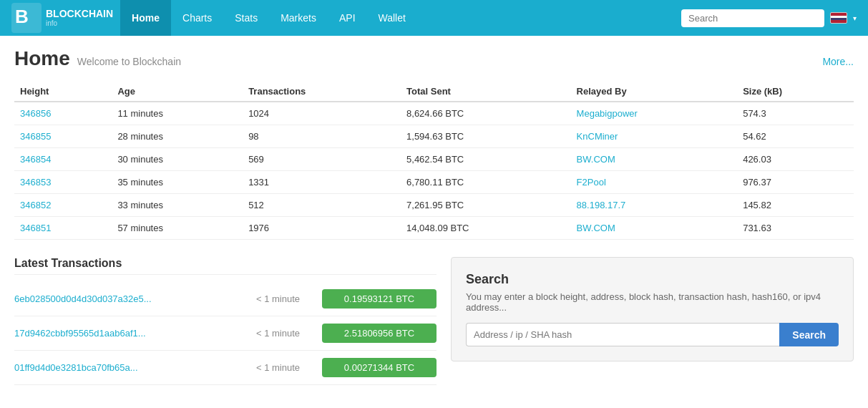 The width and height of the screenshot is (868, 408). I want to click on block-age: 30 minutes, so click(177, 160).